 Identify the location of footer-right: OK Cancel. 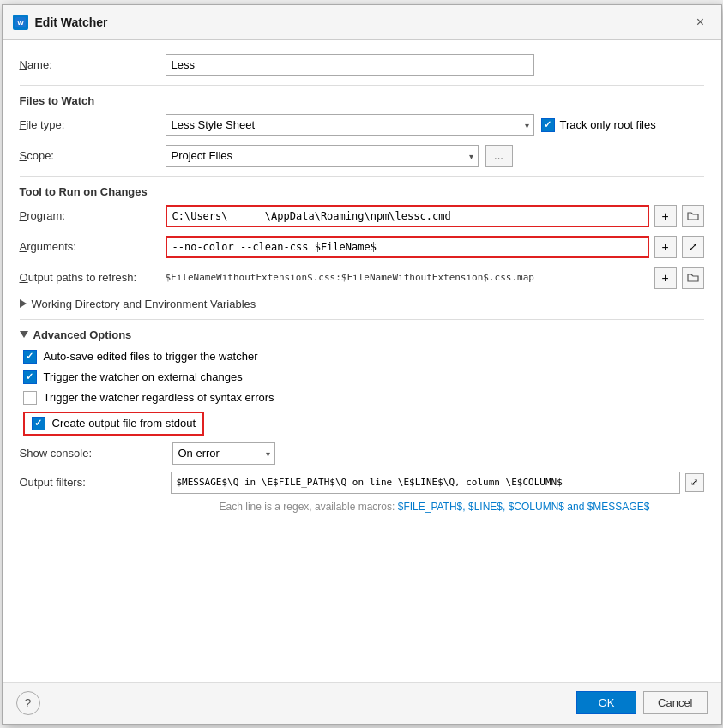
(642, 703).